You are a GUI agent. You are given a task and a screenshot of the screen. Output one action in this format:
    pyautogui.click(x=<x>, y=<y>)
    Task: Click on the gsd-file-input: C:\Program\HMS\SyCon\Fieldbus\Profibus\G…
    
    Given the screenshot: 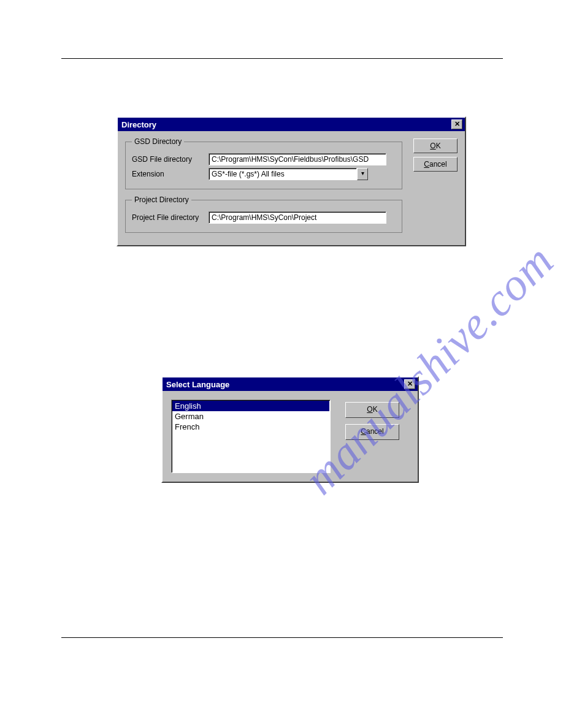 What is the action you would take?
    pyautogui.click(x=297, y=159)
    